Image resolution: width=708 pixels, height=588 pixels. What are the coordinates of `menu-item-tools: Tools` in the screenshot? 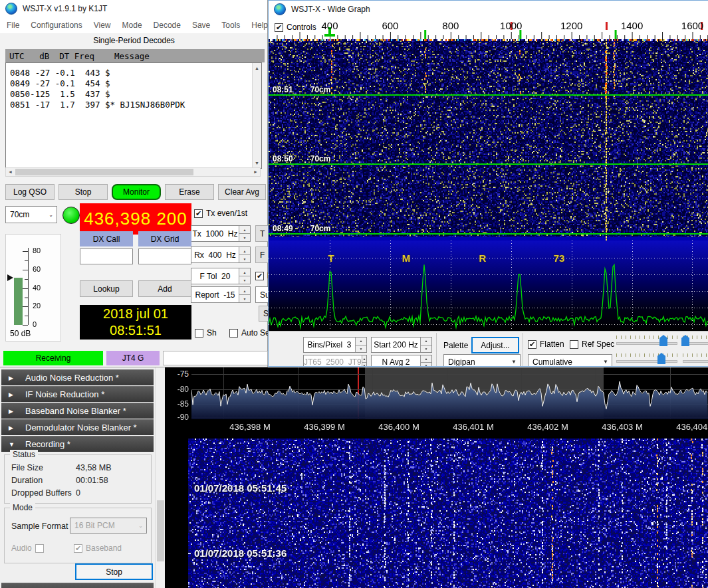 It's located at (231, 25).